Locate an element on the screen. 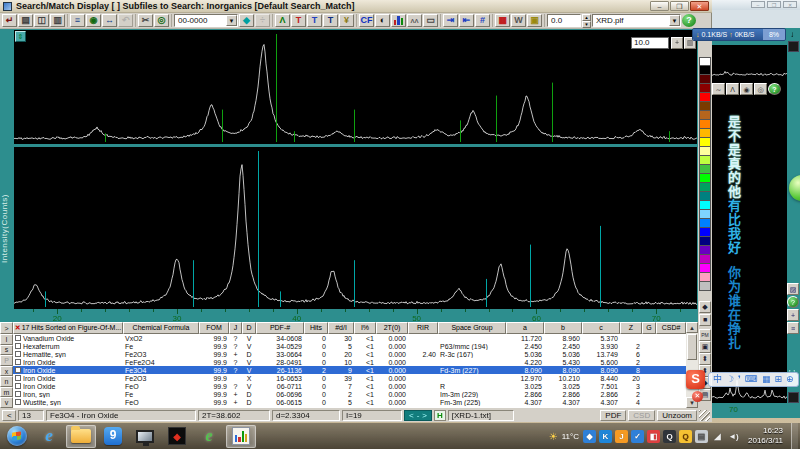 The height and width of the screenshot is (449, 800). diamond-marker-button: ◆ is located at coordinates (246, 20).